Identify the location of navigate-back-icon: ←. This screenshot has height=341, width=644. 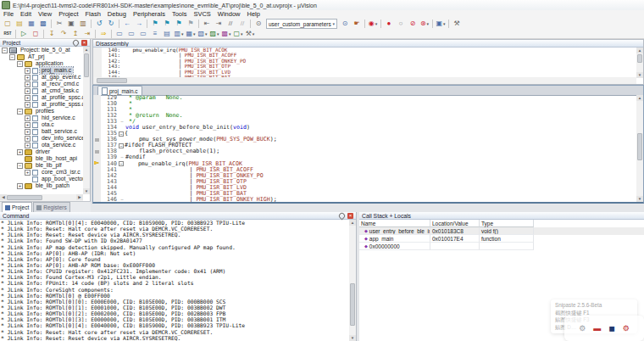
(127, 24).